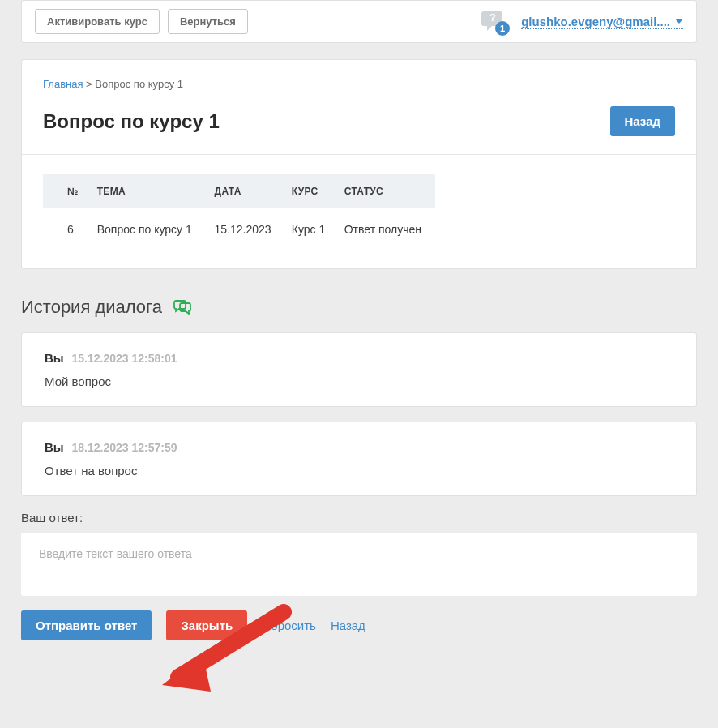 Image resolution: width=718 pixels, height=728 pixels. I want to click on topbar: Активировать курс Вернуться ? 1 glushko.…, so click(359, 21).